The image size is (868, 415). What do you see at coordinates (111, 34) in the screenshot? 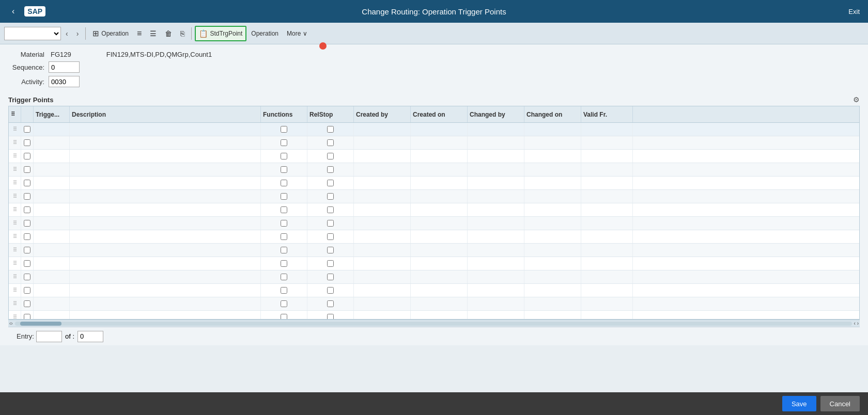
I see `operation-icon-button: ⊞ Operation` at bounding box center [111, 34].